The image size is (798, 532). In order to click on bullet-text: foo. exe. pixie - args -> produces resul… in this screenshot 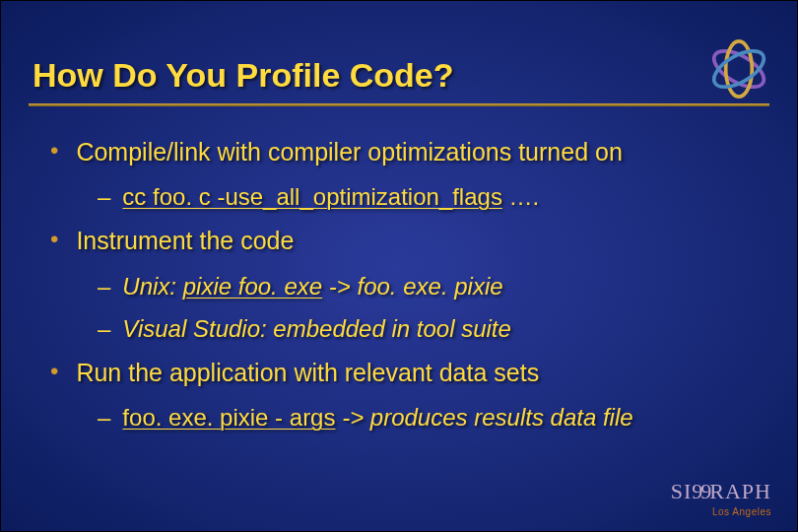, I will do `click(377, 418)`.